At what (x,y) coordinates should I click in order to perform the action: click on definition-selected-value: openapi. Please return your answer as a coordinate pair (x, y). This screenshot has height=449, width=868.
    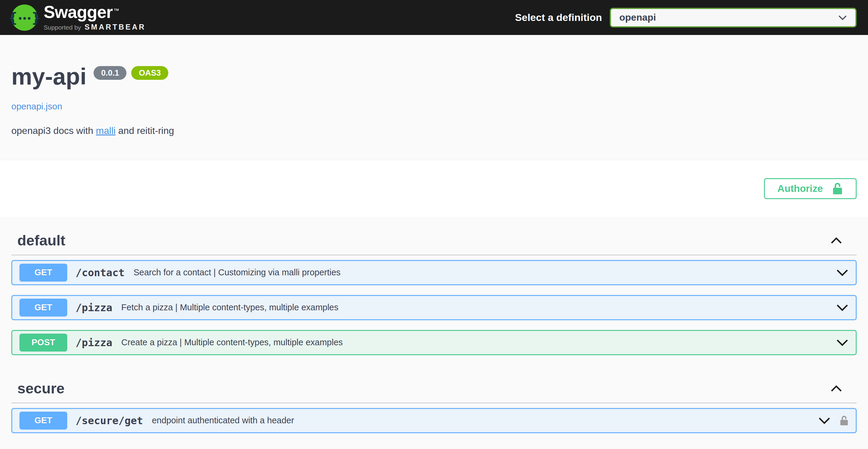
    Looking at the image, I should click on (638, 18).